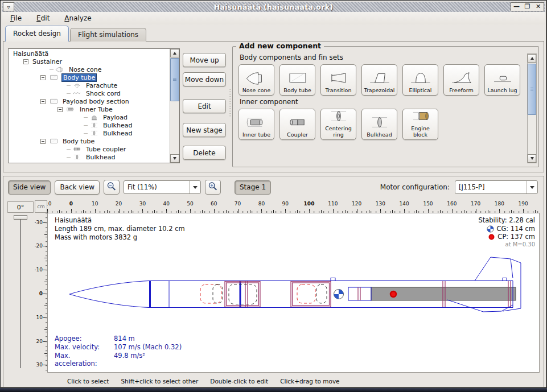 The width and height of the screenshot is (547, 392). Describe the element at coordinates (89, 109) in the screenshot. I see `tree-row-inner-tube: Inner Tube` at that location.